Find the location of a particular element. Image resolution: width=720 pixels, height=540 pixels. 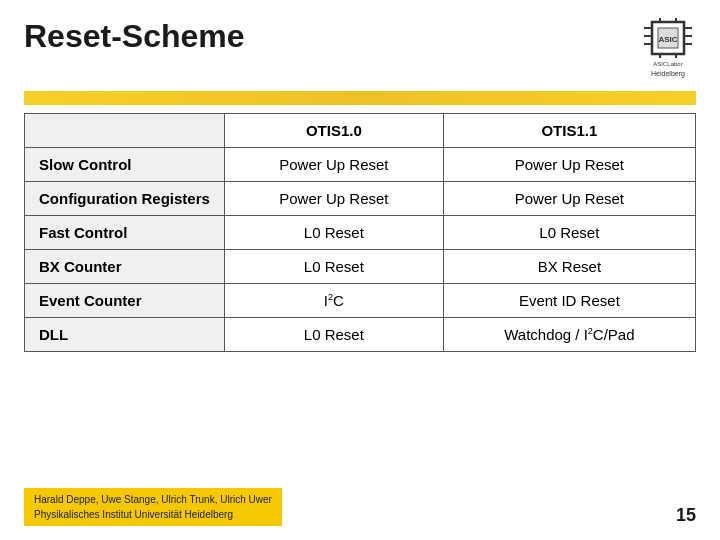

row-label: Event Counter is located at coordinates (125, 301).